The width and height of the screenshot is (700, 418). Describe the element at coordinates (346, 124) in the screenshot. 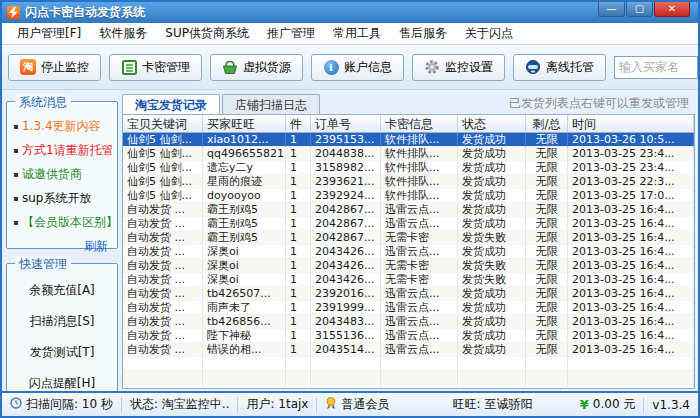

I see `col-order-no: 订单号` at that location.